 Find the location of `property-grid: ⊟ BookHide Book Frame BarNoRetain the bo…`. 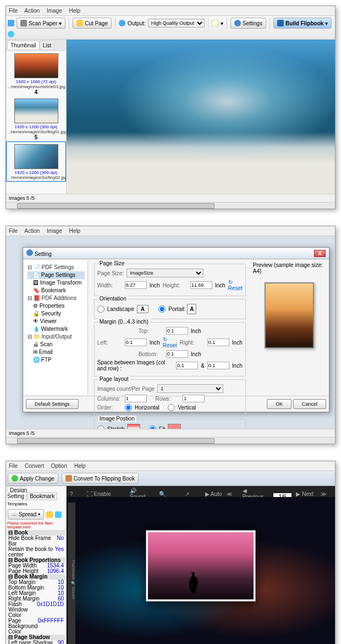

property-grid: ⊟ BookHide Book Frame BarNoRetain the bo… is located at coordinates (36, 587).